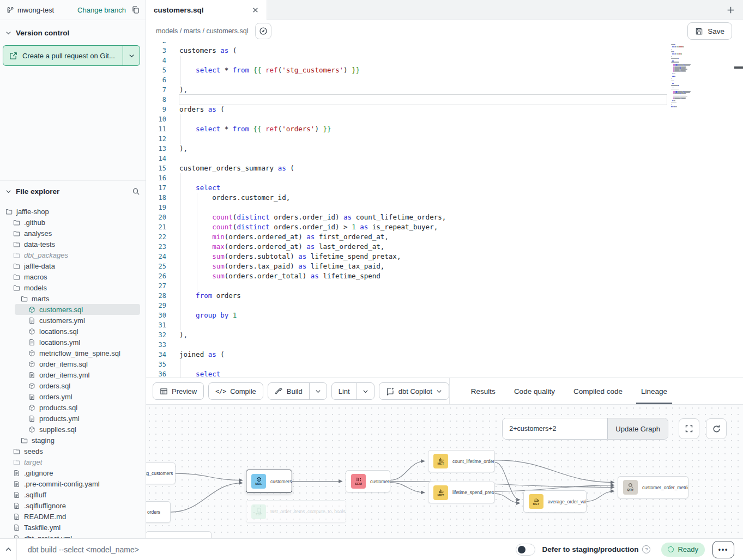  I want to click on tree-item-order_items.yml: order_items.yml, so click(73, 375).